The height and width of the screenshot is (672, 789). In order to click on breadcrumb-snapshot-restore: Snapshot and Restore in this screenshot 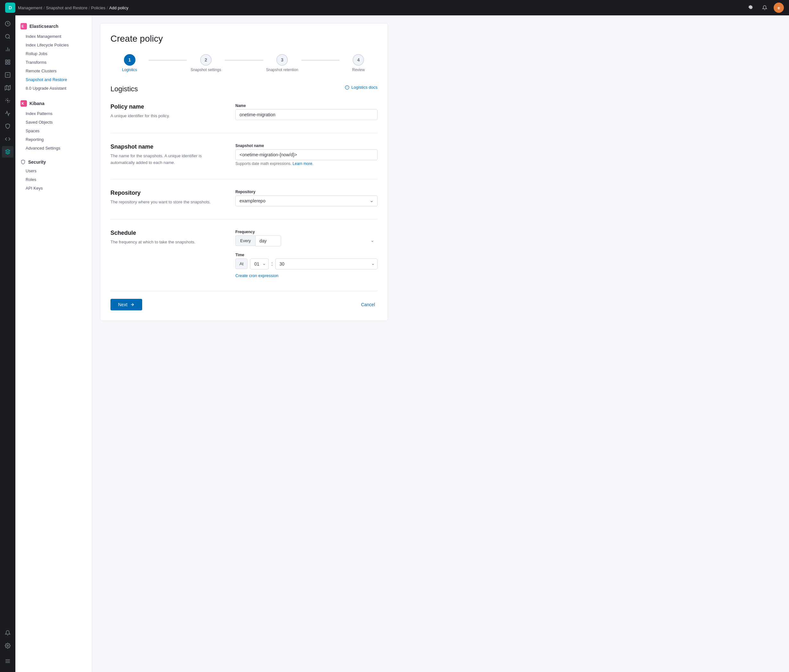, I will do `click(67, 8)`.